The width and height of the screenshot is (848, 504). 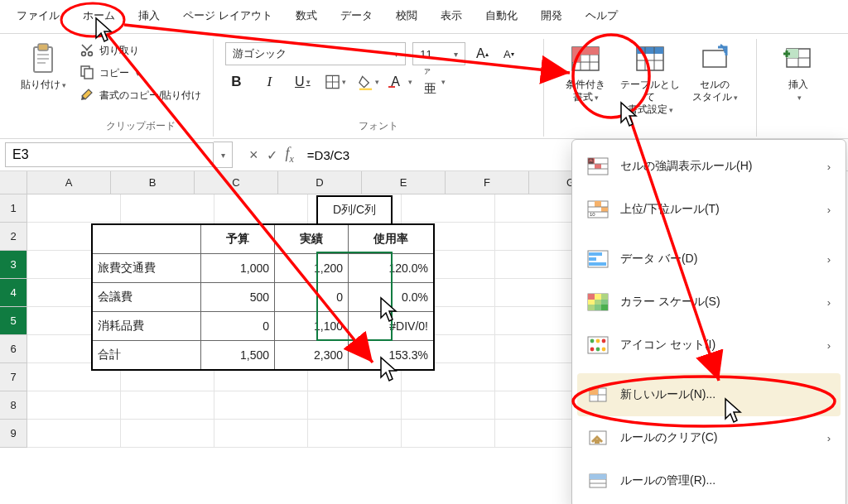 What do you see at coordinates (598, 259) in the screenshot?
I see `data-bars-icon` at bounding box center [598, 259].